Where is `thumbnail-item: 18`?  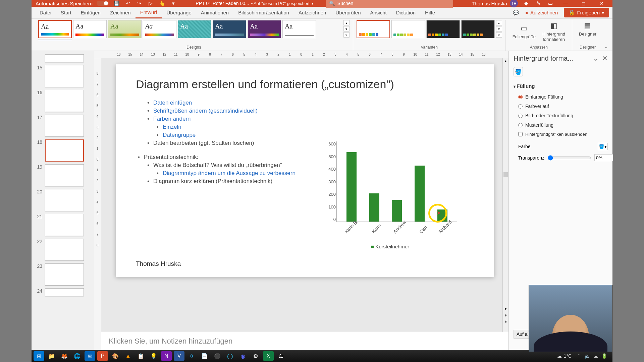
thumbnail-item: 18 is located at coordinates (63, 150).